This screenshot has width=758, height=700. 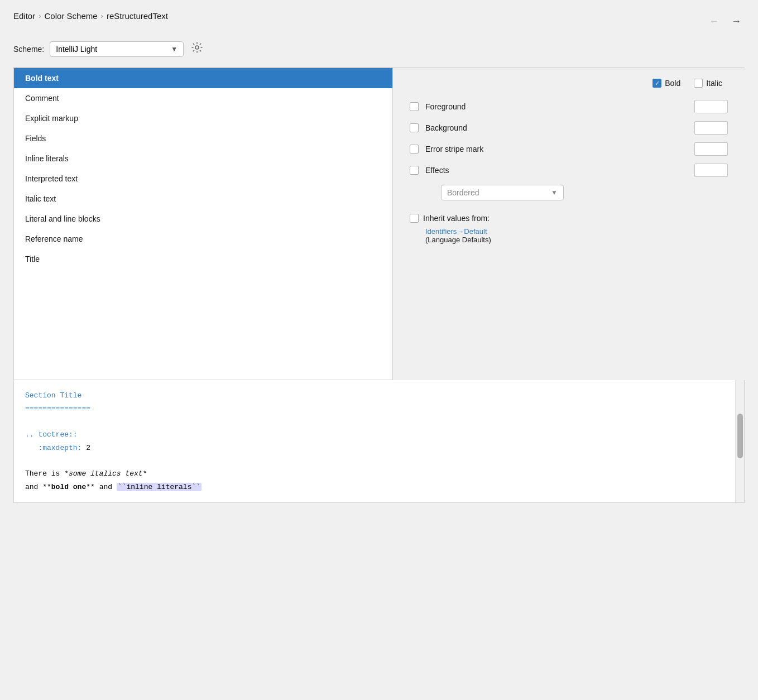 What do you see at coordinates (569, 170) in the screenshot?
I see `effects-row: Effects` at bounding box center [569, 170].